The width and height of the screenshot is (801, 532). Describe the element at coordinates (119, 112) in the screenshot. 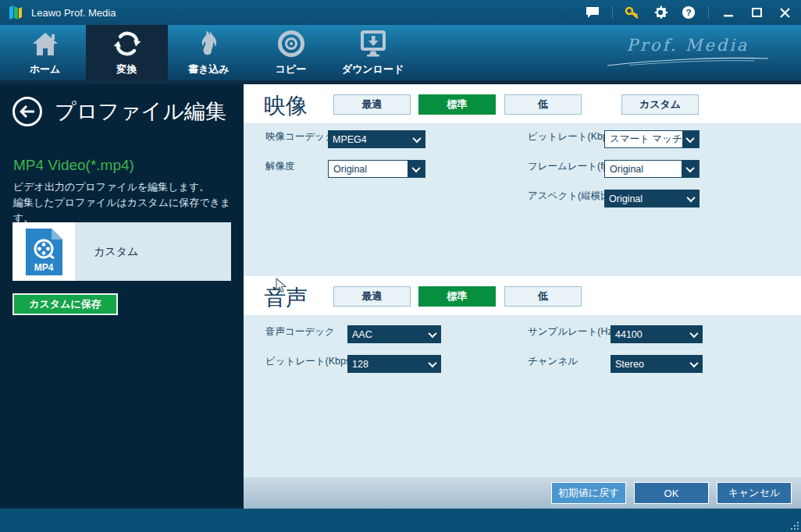

I see `sidebar-header: プロファイル編集` at that location.